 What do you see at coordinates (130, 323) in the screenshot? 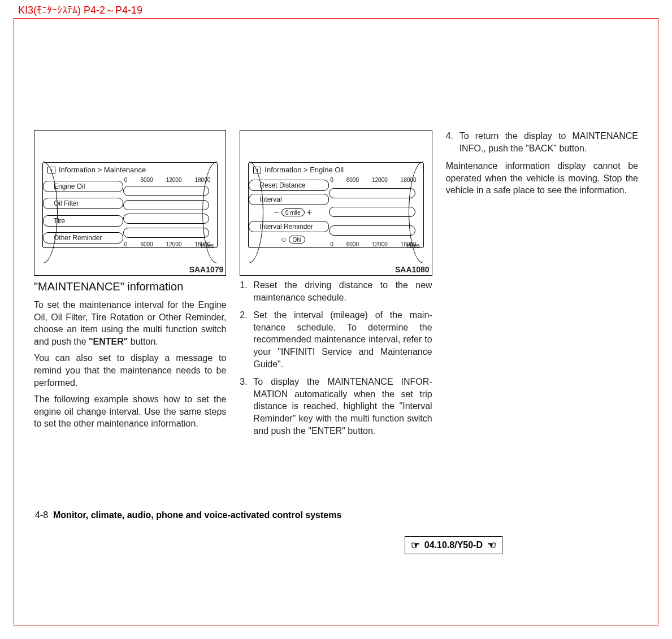
I see `para-1: To set the maintenance interval for the …` at bounding box center [130, 323].